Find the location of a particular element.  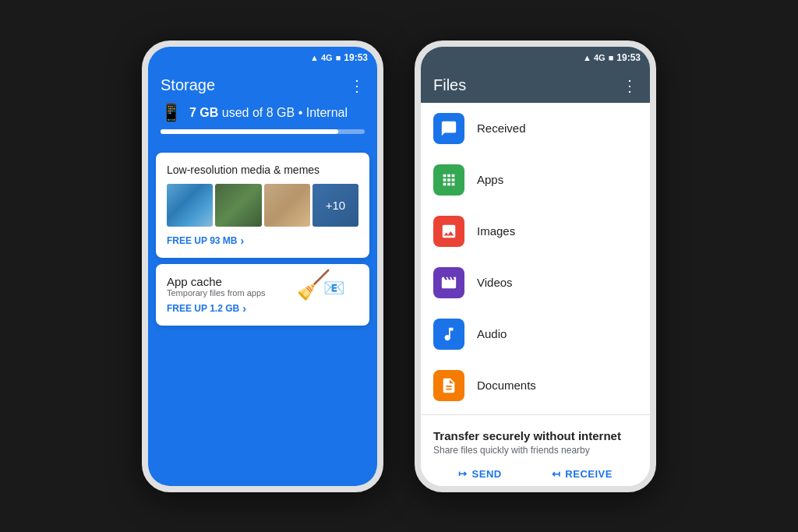

documents-icon is located at coordinates (449, 386).